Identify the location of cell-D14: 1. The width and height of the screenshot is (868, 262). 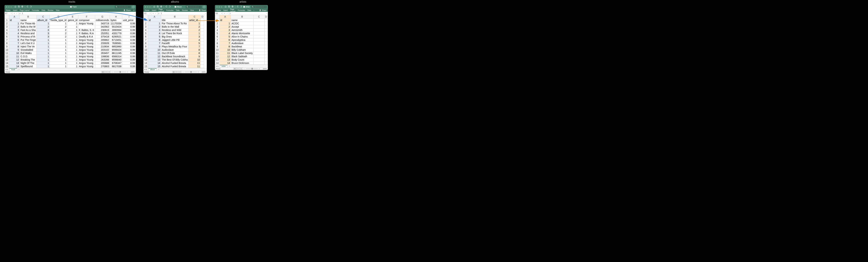
(59, 63).